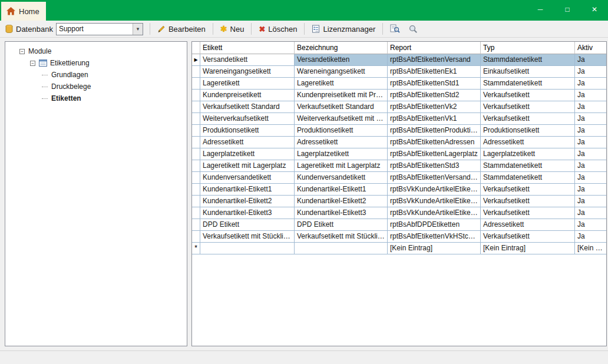 The width and height of the screenshot is (608, 364). What do you see at coordinates (399, 119) in the screenshot?
I see `table-row: WeiterverkaufsetikettWeiterverkaufsetike…` at bounding box center [399, 119].